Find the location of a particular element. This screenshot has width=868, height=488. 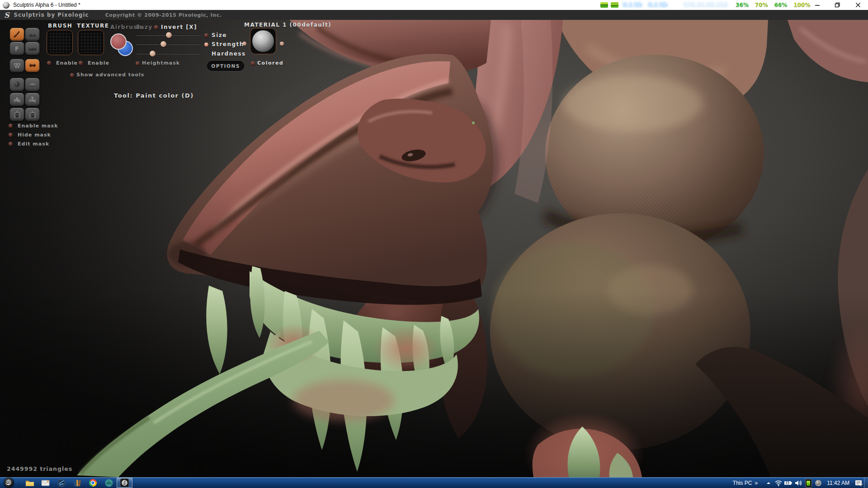

enable-mask-checkbox is located at coordinates (11, 126).